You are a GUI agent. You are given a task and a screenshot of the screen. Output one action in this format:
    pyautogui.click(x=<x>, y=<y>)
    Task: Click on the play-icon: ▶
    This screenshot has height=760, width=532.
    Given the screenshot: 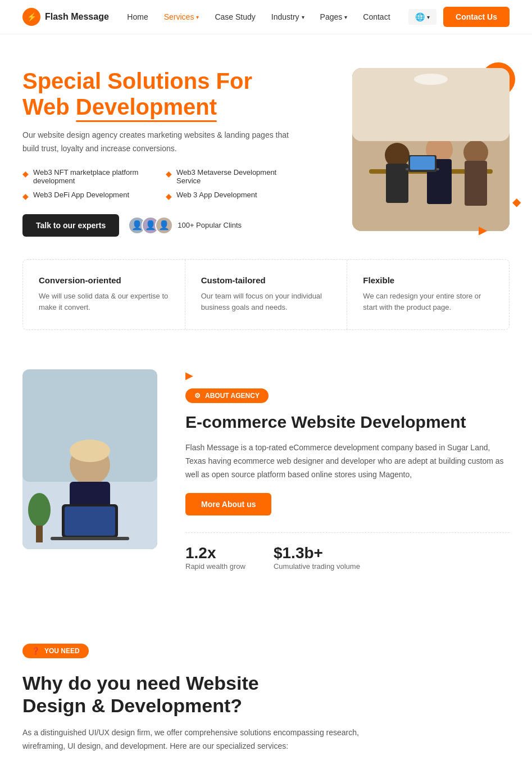 What is the action you would take?
    pyautogui.click(x=347, y=376)
    